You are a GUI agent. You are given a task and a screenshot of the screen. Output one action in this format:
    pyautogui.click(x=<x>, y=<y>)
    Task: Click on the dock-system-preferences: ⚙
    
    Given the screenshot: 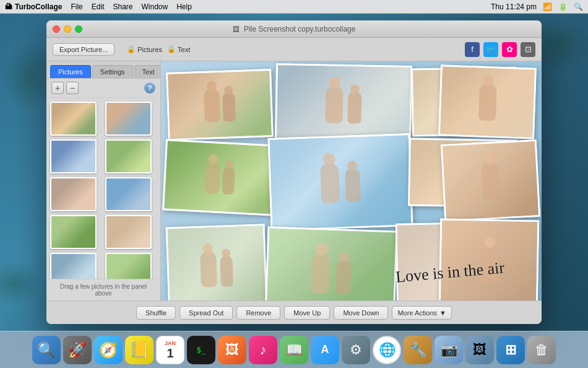 What is the action you would take?
    pyautogui.click(x=356, y=350)
    